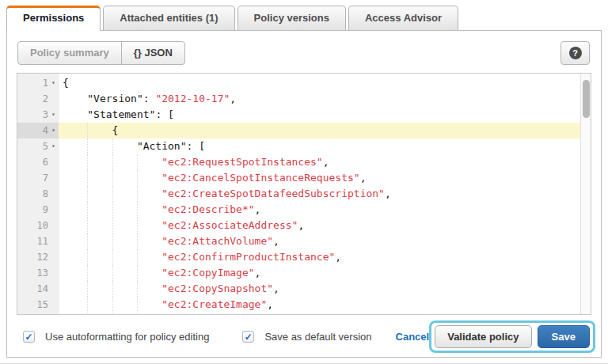  What do you see at coordinates (320, 257) in the screenshot?
I see `code-text: "ec2:ConfirmProductInstance",` at bounding box center [320, 257].